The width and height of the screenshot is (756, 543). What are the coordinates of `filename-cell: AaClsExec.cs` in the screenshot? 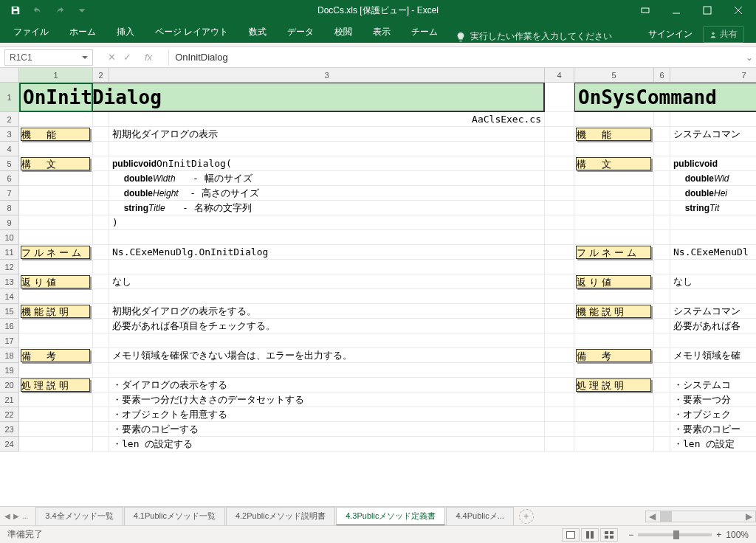 It's located at (327, 120).